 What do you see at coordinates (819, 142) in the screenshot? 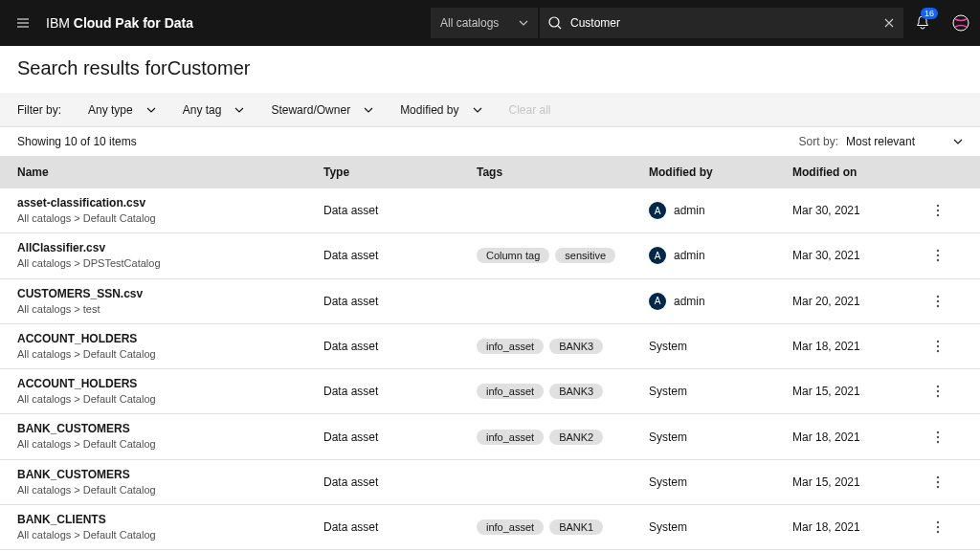
I see `sort-by-label: Sort by:` at bounding box center [819, 142].